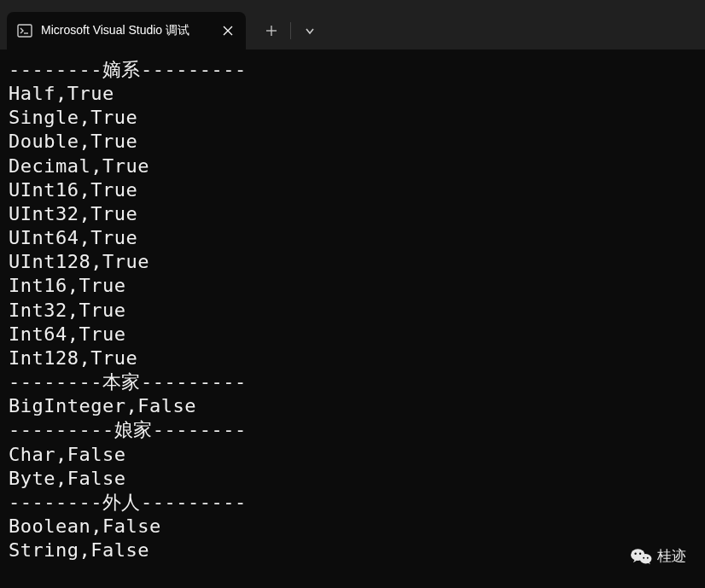 This screenshot has height=588, width=705. Describe the element at coordinates (123, 31) in the screenshot. I see `tab-title: Microsoft Visual Studio 调试` at that location.